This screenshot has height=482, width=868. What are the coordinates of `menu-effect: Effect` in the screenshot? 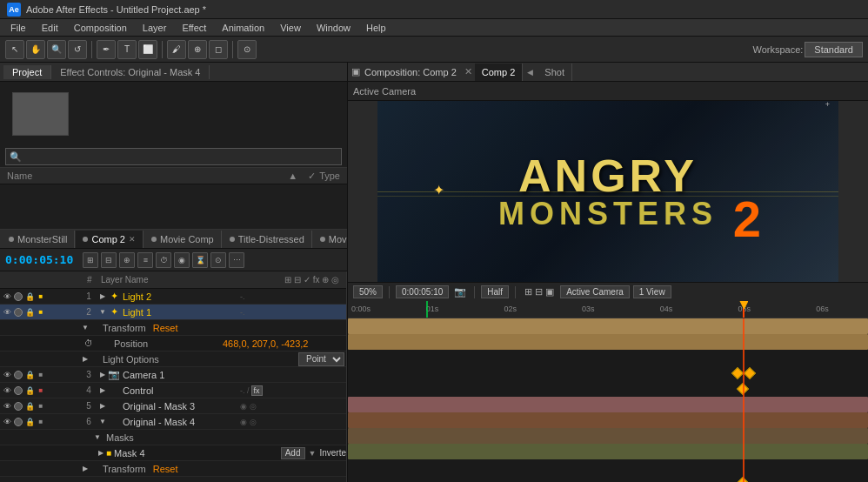 It's located at (194, 28).